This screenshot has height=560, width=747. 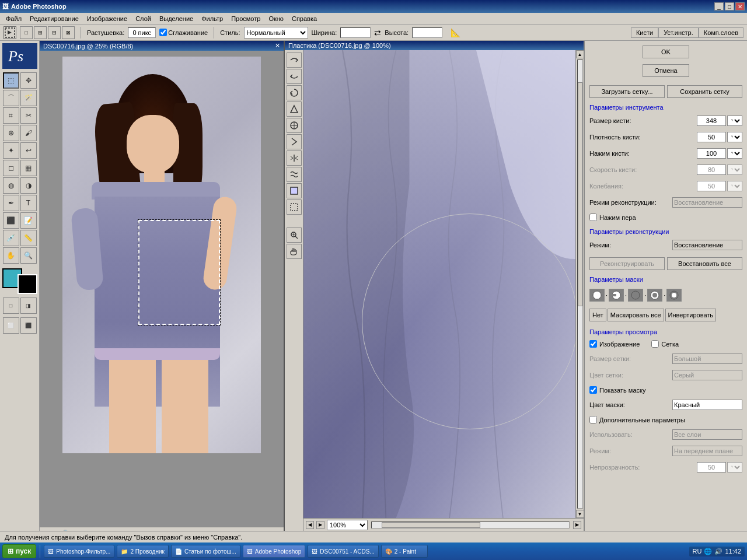 What do you see at coordinates (729, 6) in the screenshot?
I see `maximize-btn: □` at bounding box center [729, 6].